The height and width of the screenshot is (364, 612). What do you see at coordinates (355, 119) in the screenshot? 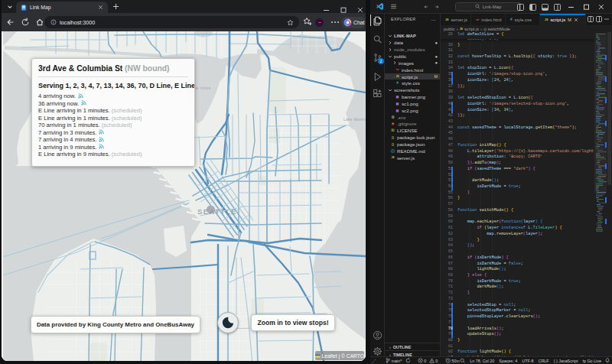
I see `svg-text: Lake Washington` at bounding box center [355, 119].